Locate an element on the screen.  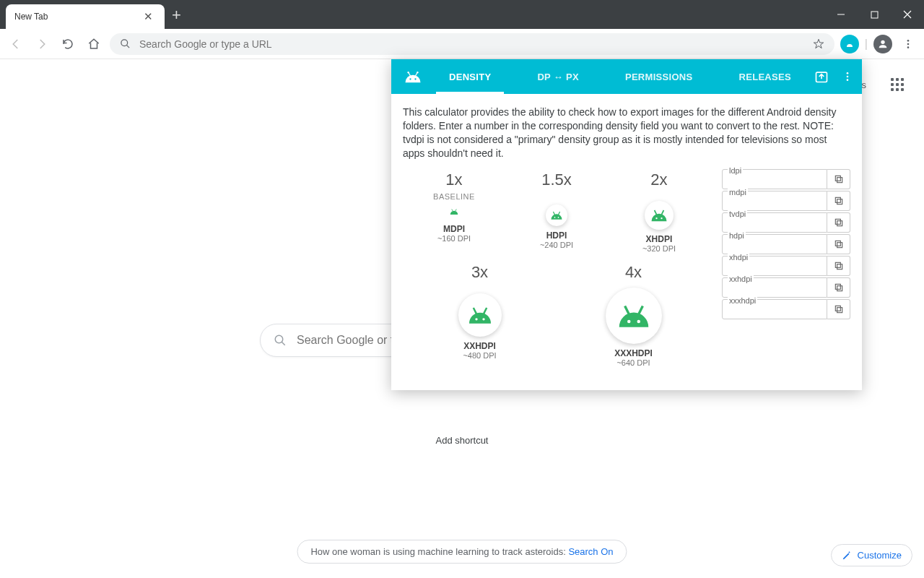
copy-hdpi-button is located at coordinates (839, 244).